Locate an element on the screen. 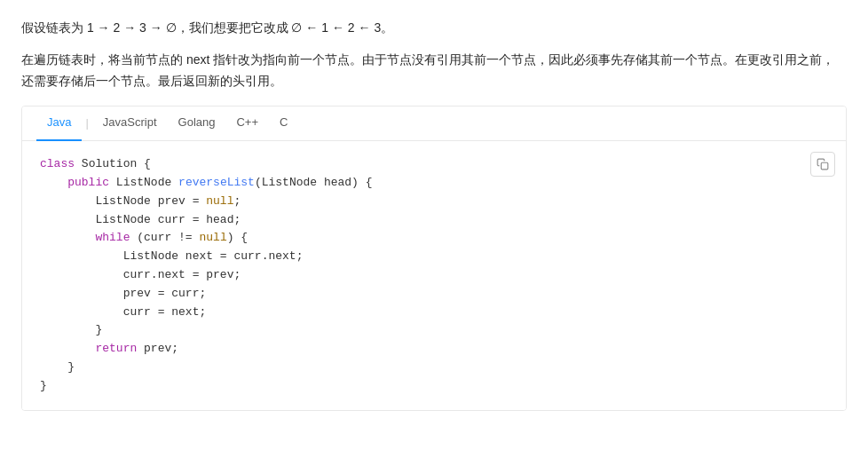 The image size is (868, 450). tab-javascript: JavaScript is located at coordinates (130, 124).